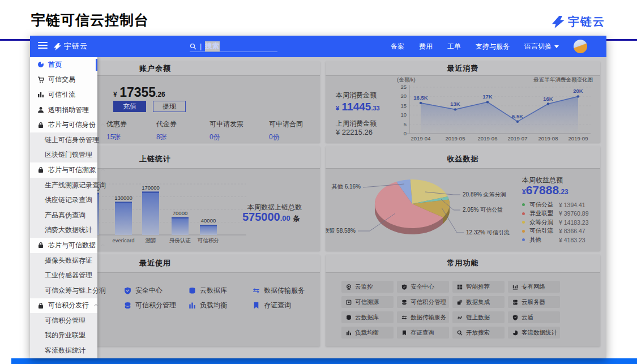 This screenshot has height=364, width=637. Describe the element at coordinates (63, 155) in the screenshot. I see `sidebar-item-7: 区块链门锁管理` at that location.